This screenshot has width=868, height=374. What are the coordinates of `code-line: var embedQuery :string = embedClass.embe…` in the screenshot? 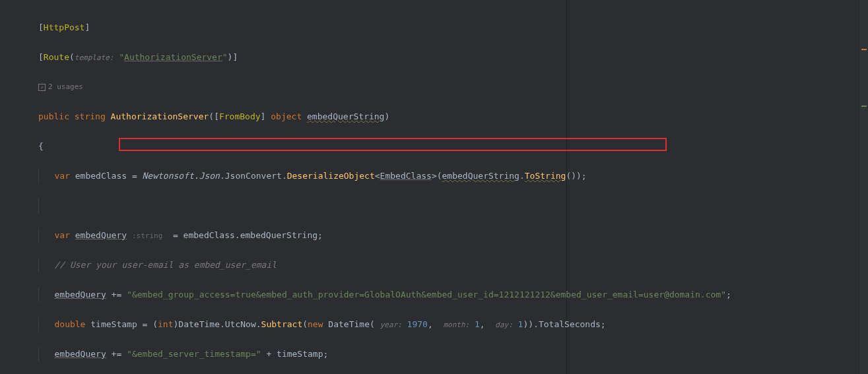 It's located at (453, 236).